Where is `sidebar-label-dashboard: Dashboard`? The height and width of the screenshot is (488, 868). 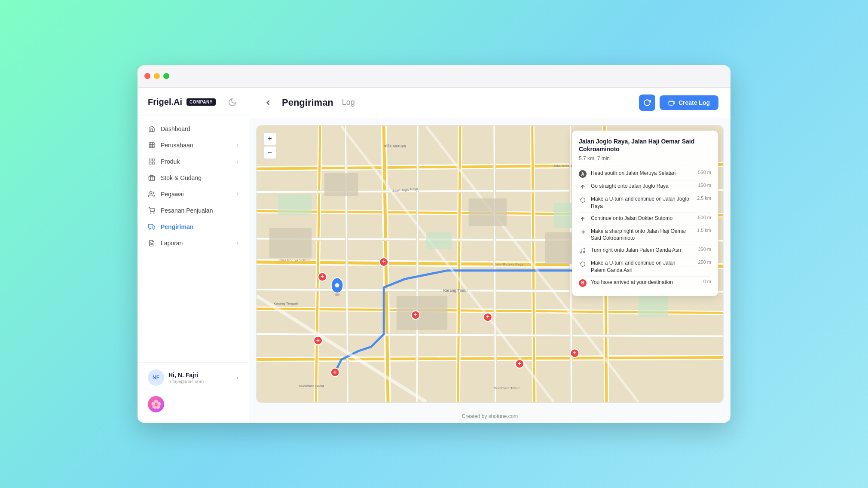 sidebar-label-dashboard: Dashboard is located at coordinates (175, 129).